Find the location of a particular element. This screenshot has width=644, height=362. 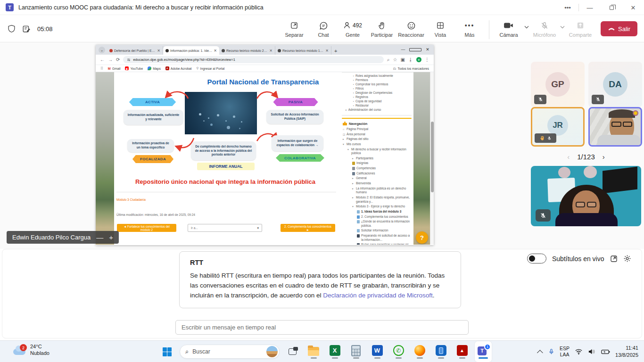

next-activity-button: 2. Complementa tus conocimientos ► is located at coordinates (308, 228).